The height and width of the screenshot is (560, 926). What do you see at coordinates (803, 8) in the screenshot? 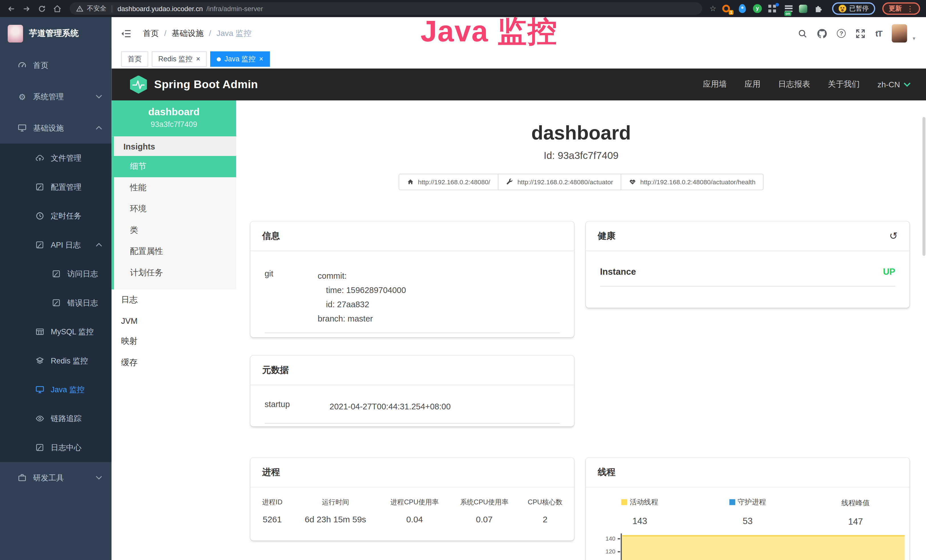
I see `extension-leaf-icon` at bounding box center [803, 8].